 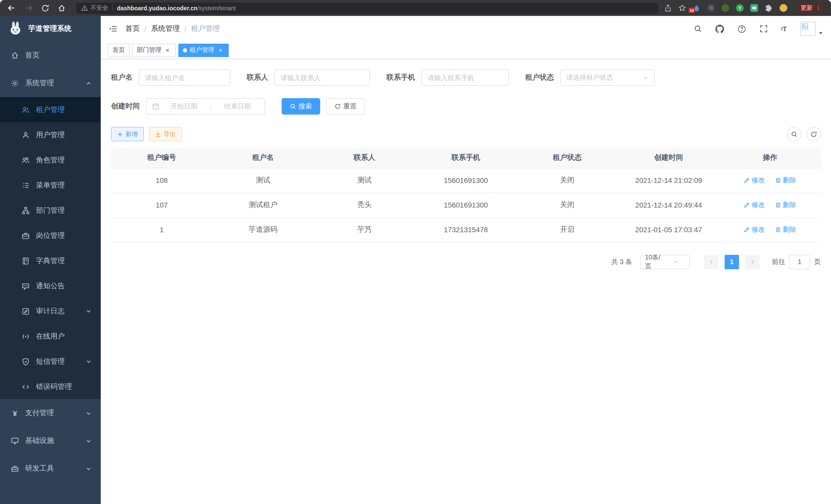 What do you see at coordinates (51, 235) in the screenshot?
I see `sidebar-item-label: 岗位管理` at bounding box center [51, 235].